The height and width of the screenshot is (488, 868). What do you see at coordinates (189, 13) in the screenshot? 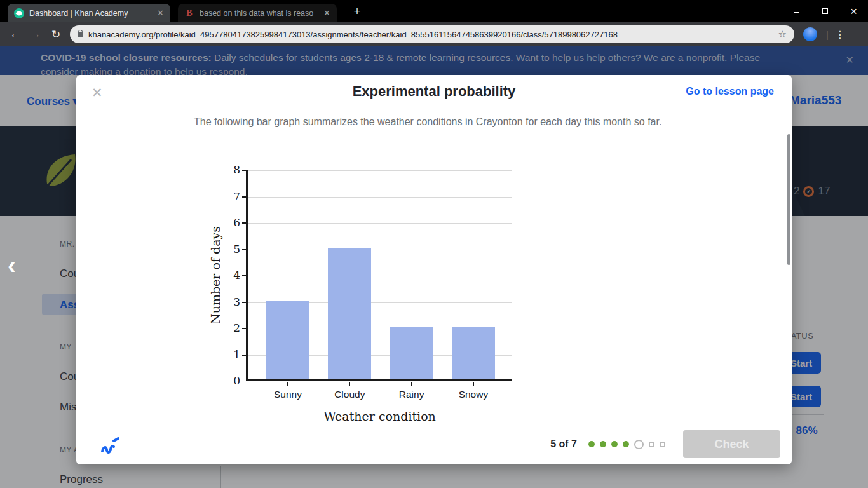
I see `b-favicon-icon: B` at bounding box center [189, 13].